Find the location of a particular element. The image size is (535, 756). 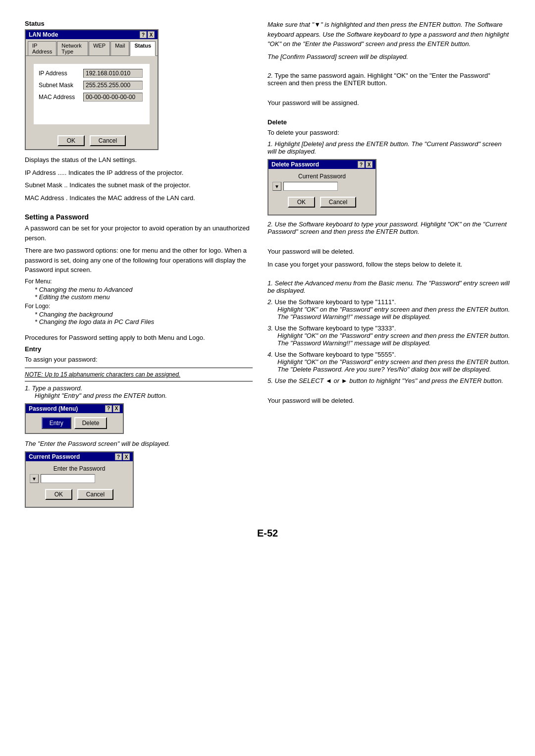

pw-dialog-title: Password (Menu) ? X is located at coordinates (74, 409).